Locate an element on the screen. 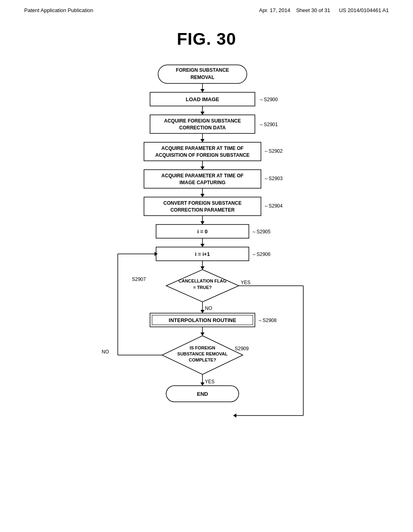  svg-text: INTERPOLATION ROUTINE is located at coordinates (202, 320).